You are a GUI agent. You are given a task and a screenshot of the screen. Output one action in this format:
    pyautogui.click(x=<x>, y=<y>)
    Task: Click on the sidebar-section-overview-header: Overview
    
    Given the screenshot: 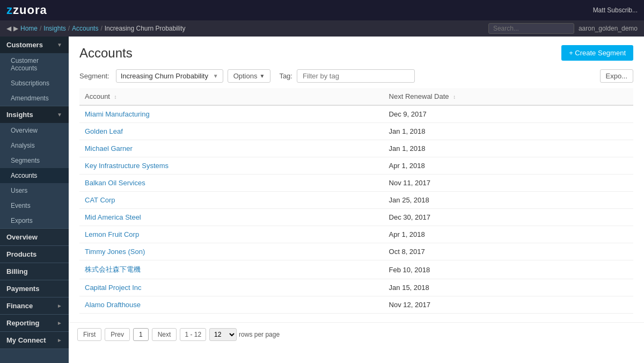 What is the action you would take?
    pyautogui.click(x=34, y=237)
    